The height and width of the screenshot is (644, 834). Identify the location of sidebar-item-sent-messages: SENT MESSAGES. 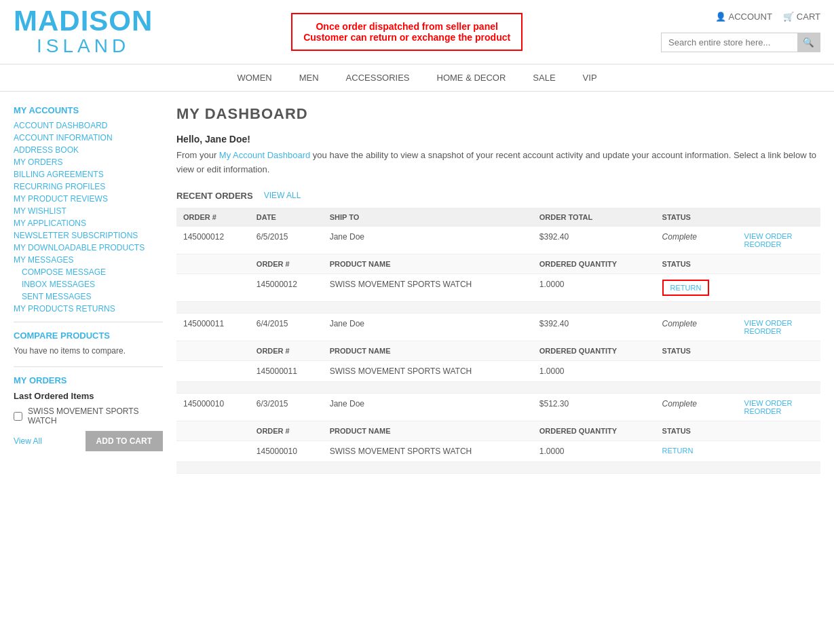
(88, 297).